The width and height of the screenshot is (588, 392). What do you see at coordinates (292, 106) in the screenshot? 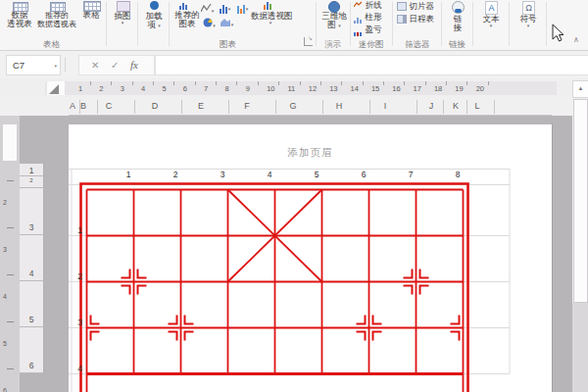
I see `column-header-G: G` at bounding box center [292, 106].